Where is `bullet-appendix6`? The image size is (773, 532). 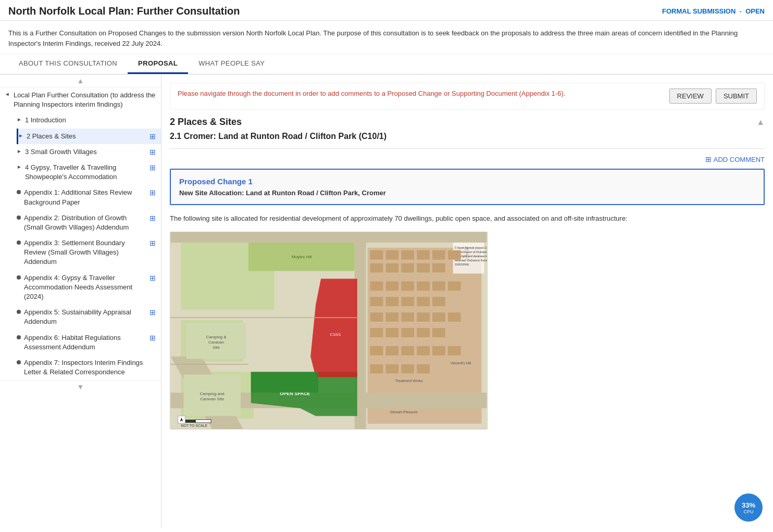 bullet-appendix6 is located at coordinates (19, 337).